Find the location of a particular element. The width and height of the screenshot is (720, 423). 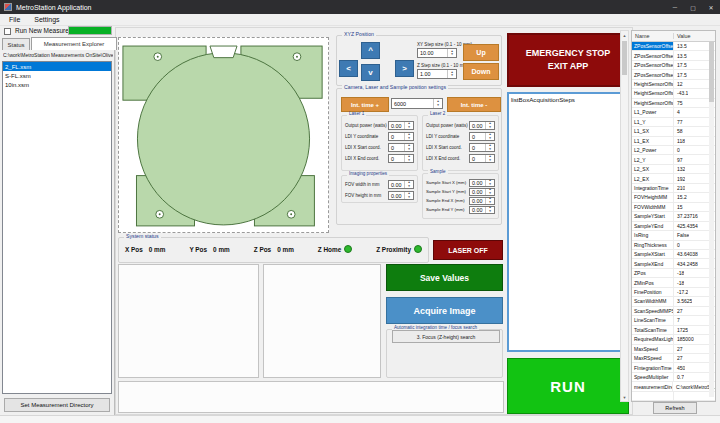

tab-status: Status is located at coordinates (16, 44).